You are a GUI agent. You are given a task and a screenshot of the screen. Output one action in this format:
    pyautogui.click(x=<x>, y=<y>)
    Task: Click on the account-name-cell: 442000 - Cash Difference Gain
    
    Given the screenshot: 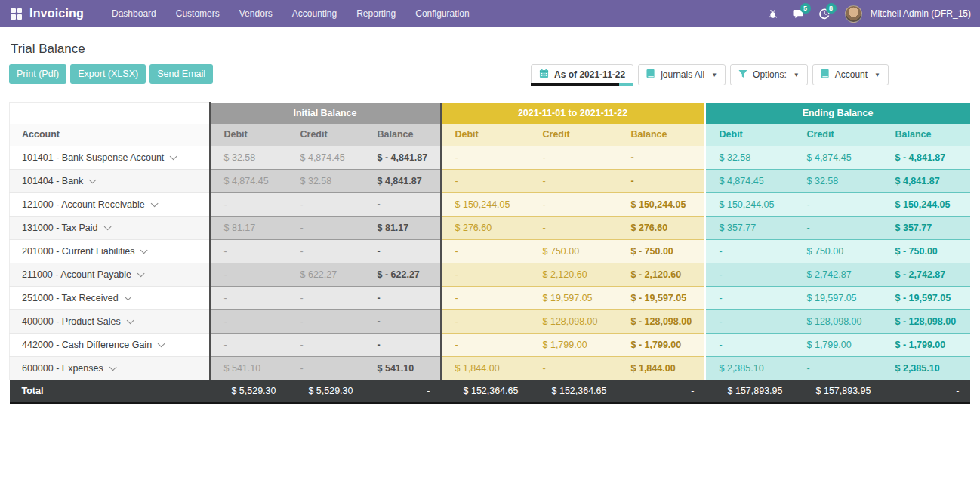 What is the action you would take?
    pyautogui.click(x=110, y=346)
    